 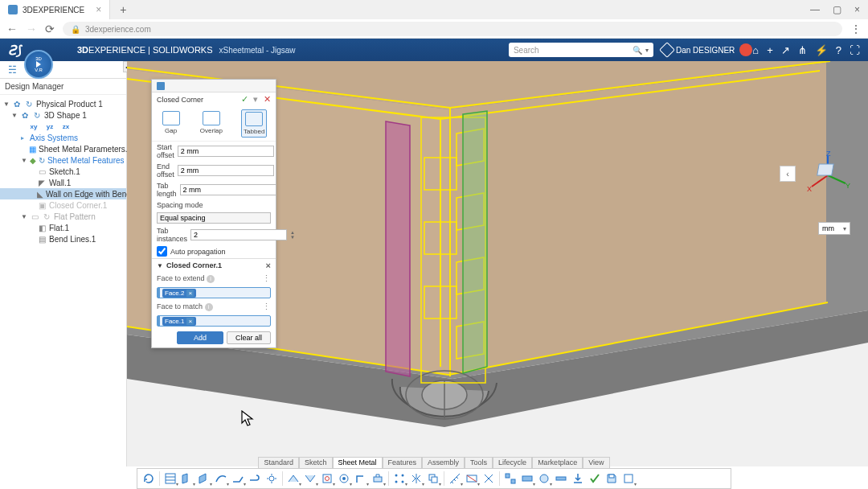 What do you see at coordinates (647, 50) in the screenshot?
I see `search-dropdown-icon: ▾` at bounding box center [647, 50].